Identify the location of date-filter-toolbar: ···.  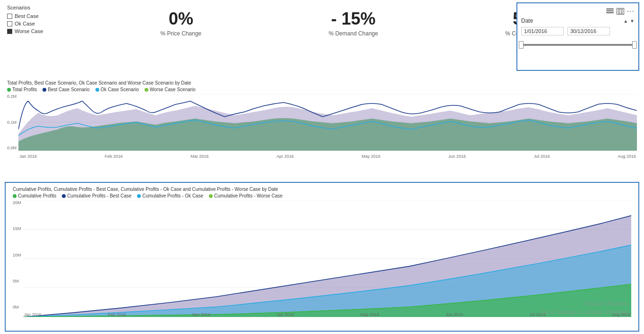
(578, 11).